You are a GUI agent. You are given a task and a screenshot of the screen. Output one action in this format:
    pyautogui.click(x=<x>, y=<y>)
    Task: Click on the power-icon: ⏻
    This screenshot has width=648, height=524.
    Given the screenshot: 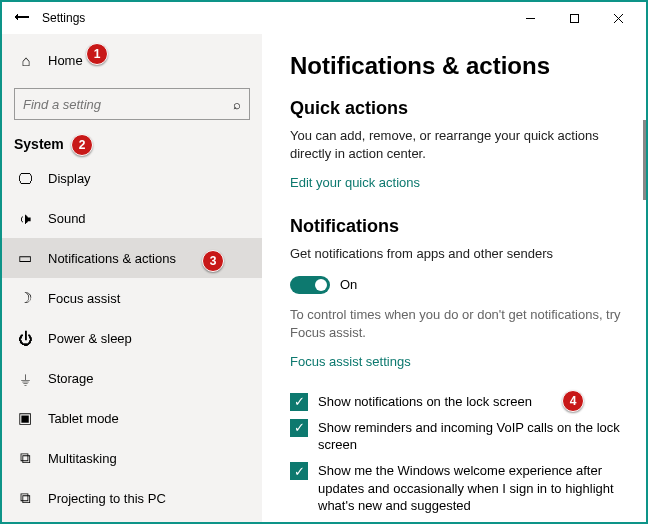 What is the action you would take?
    pyautogui.click(x=25, y=338)
    